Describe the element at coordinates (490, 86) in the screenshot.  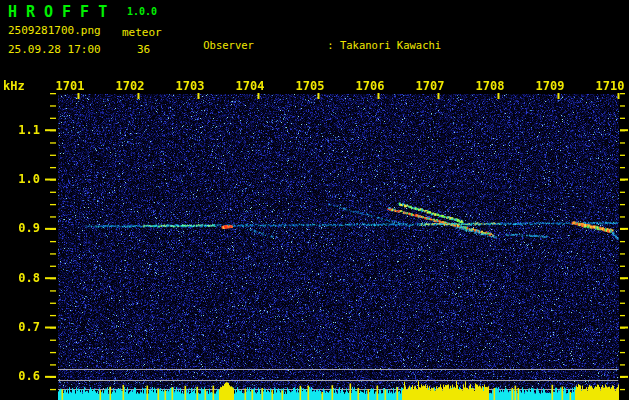
I see `x-tick-label: 1708` at that location.